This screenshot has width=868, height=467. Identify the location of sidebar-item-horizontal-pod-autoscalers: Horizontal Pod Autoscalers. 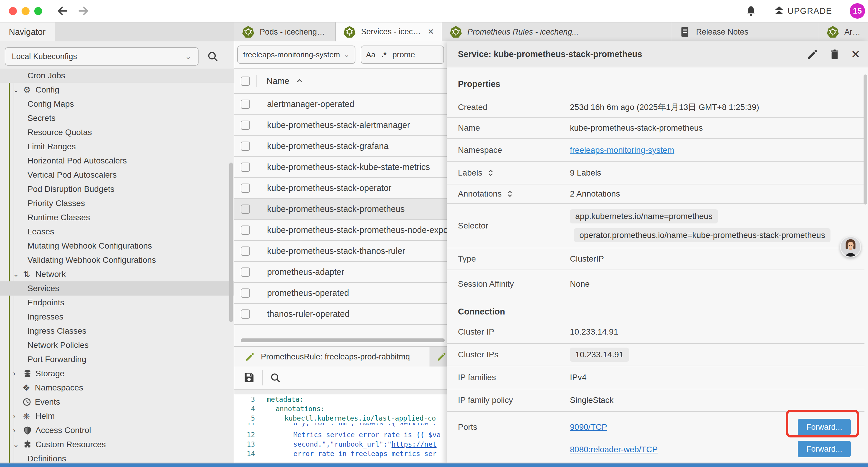
(117, 161).